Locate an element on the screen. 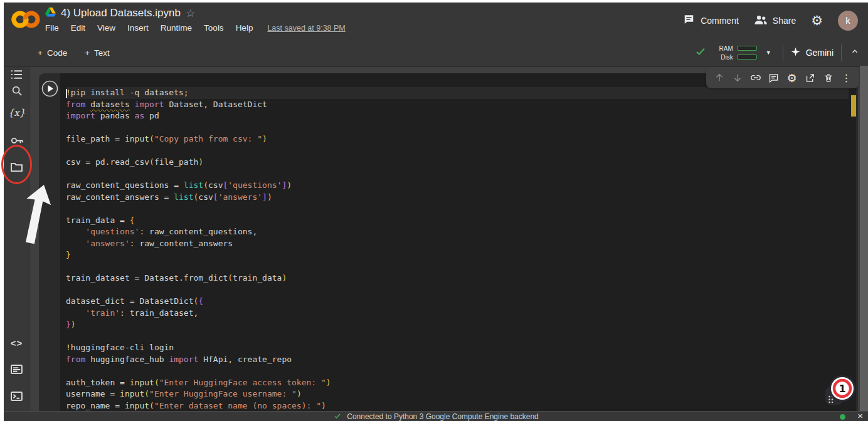  code-line: raw_content_questions = list(csv['questi… is located at coordinates (457, 185).